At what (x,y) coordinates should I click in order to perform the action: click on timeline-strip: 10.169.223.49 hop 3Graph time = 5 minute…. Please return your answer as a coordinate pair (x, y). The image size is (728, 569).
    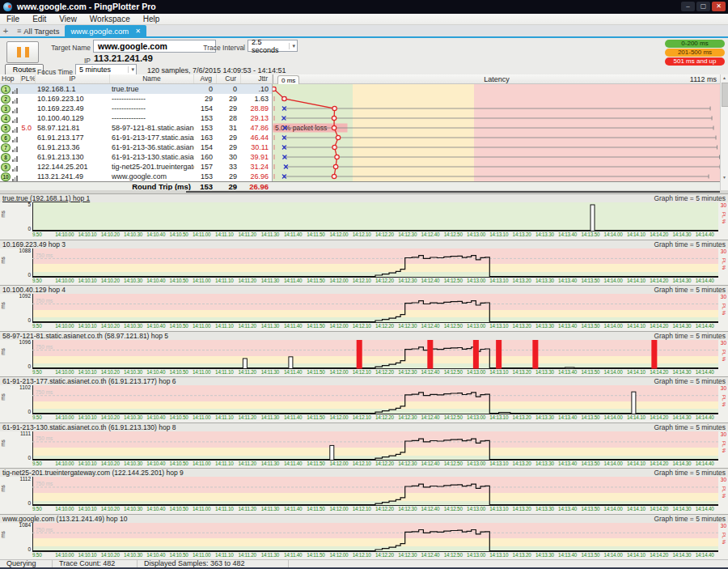
    Looking at the image, I should click on (364, 262).